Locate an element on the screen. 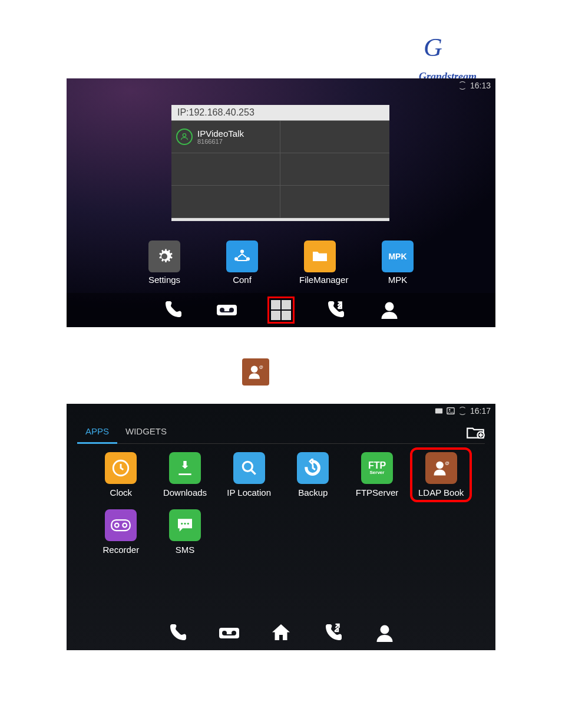 This screenshot has width=562, height=728. app-ip-location: IP Location is located at coordinates (249, 475).